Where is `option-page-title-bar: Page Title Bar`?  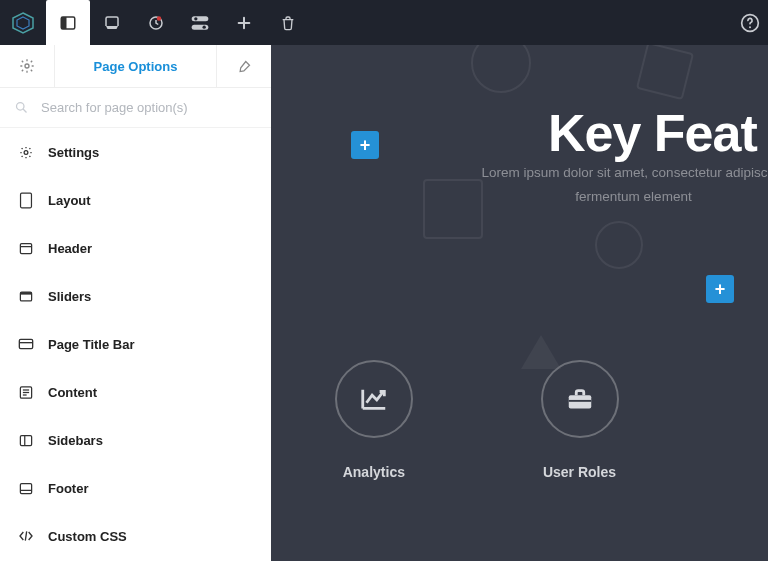 option-page-title-bar: Page Title Bar is located at coordinates (136, 344).